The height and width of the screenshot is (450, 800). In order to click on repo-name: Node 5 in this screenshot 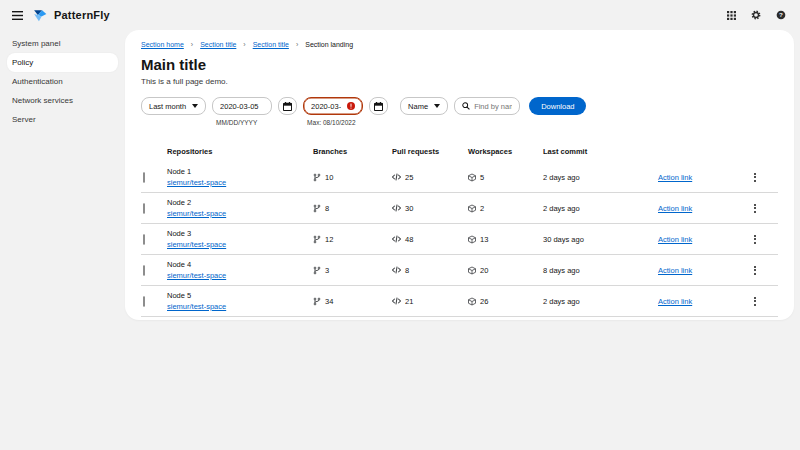, I will do `click(238, 296)`.